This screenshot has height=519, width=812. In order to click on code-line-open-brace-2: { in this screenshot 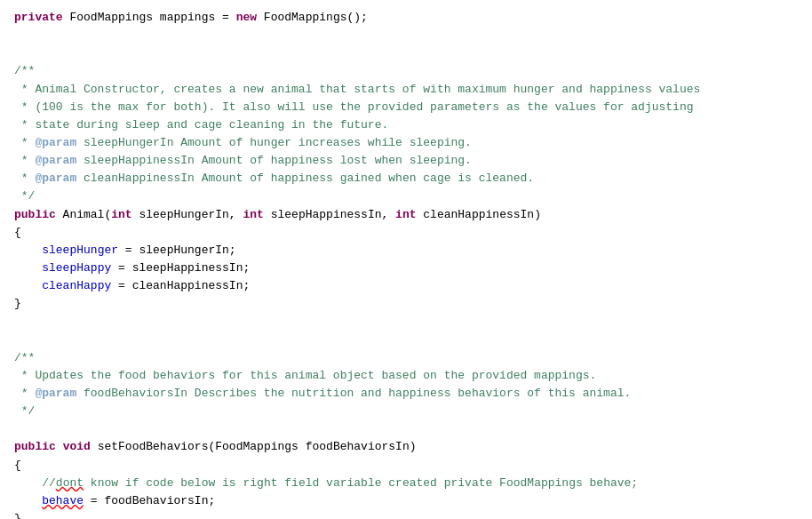, I will do `click(406, 466)`.